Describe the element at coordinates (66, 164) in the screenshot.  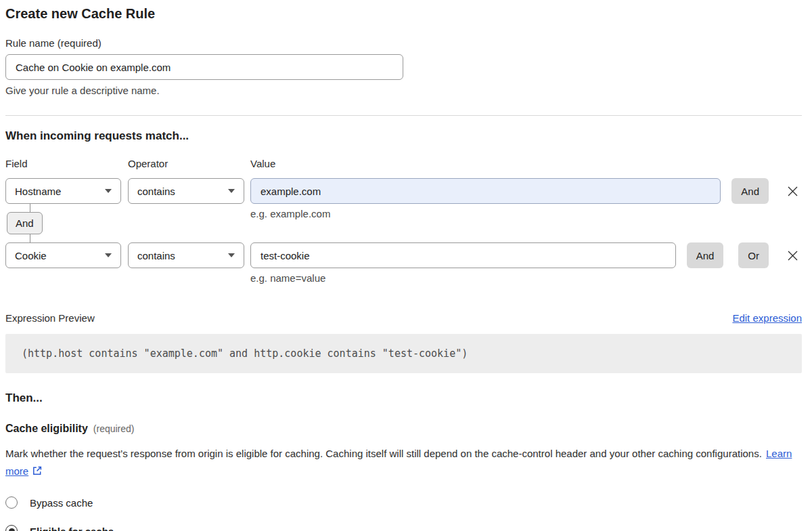
I see `column-label-field: Field` at that location.